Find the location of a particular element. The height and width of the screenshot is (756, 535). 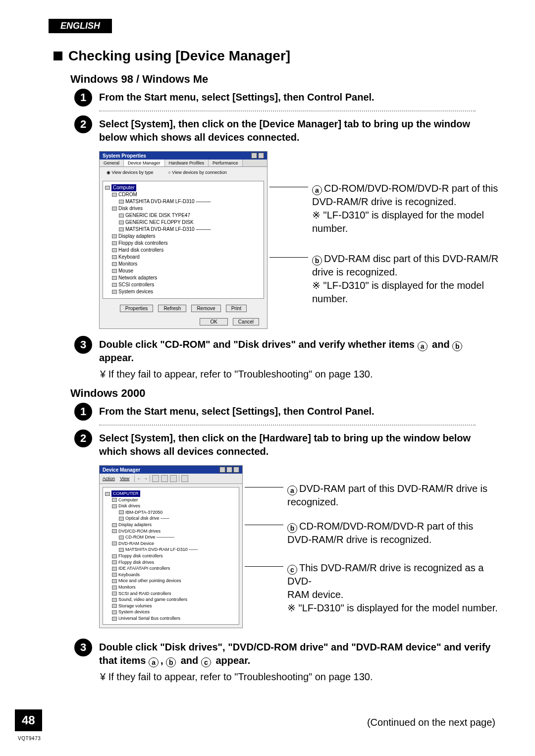

tree-item: CDROM is located at coordinates (128, 194).